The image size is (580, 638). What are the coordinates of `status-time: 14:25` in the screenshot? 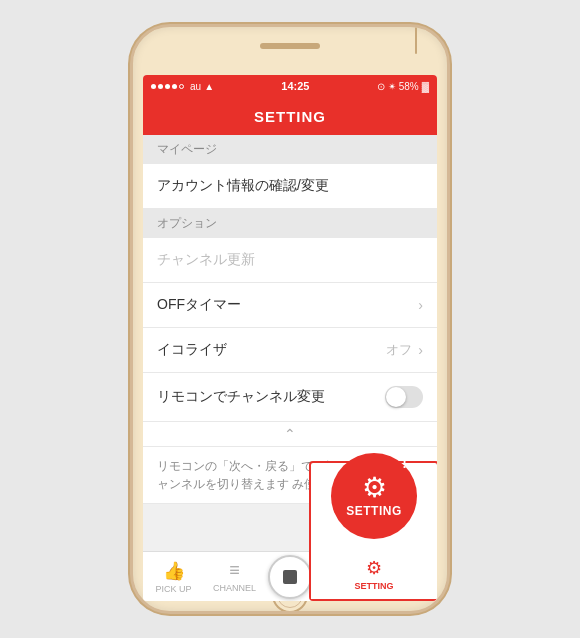 It's located at (295, 86).